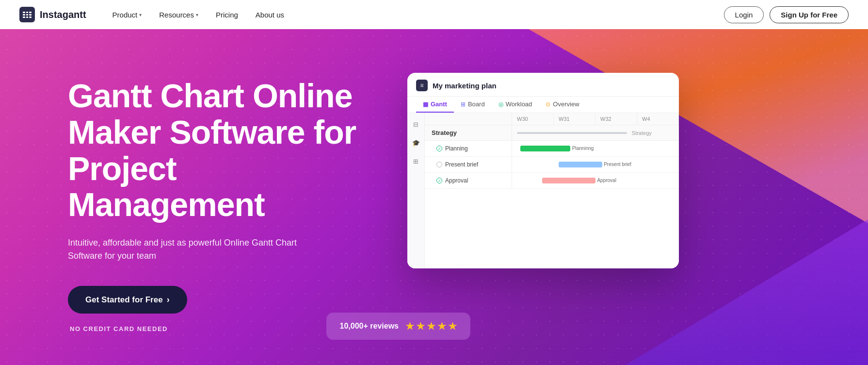 This screenshot has width=868, height=365. I want to click on bar-label-planning: Planninng, so click(583, 149).